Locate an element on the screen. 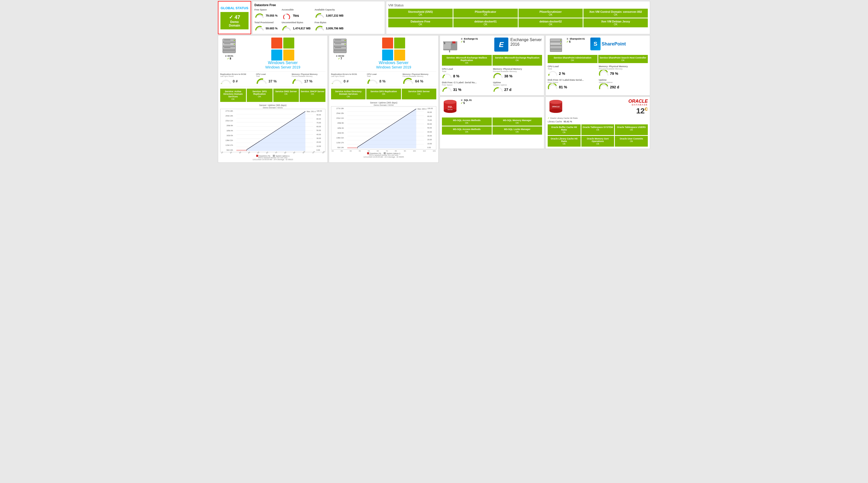 This screenshot has width=868, height=483. avail-cap-gauge is located at coordinates (320, 15).